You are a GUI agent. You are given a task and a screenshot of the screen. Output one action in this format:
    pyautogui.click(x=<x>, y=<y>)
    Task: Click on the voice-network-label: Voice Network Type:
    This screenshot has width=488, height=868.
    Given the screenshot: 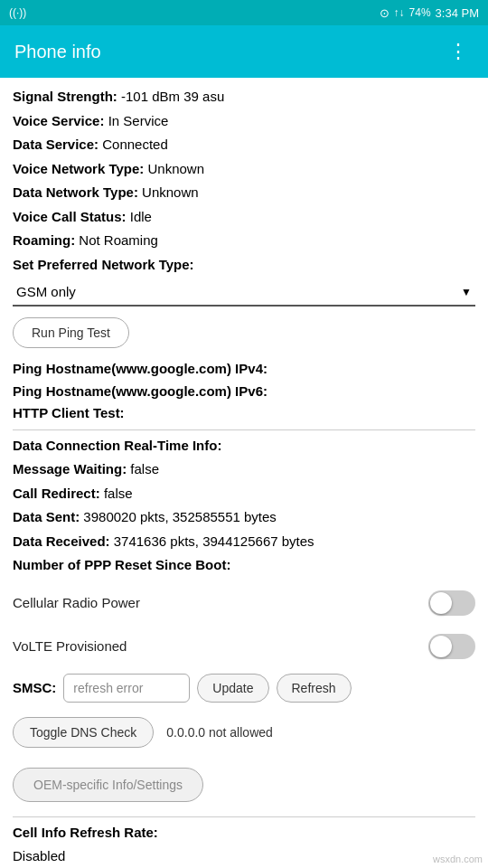 What is the action you would take?
    pyautogui.click(x=78, y=168)
    